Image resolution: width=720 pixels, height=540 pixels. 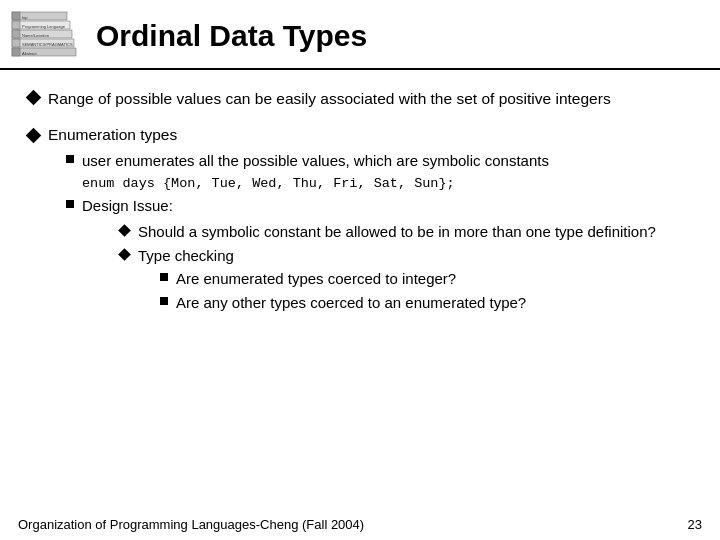 I want to click on svg-text: Abstract, so click(x=30, y=54).